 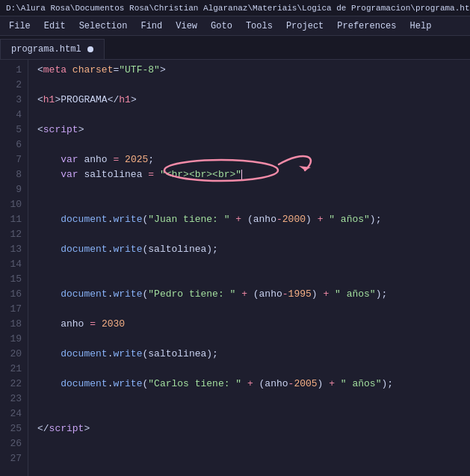 What do you see at coordinates (366, 26) in the screenshot?
I see `menu-preferences: Preferences` at bounding box center [366, 26].